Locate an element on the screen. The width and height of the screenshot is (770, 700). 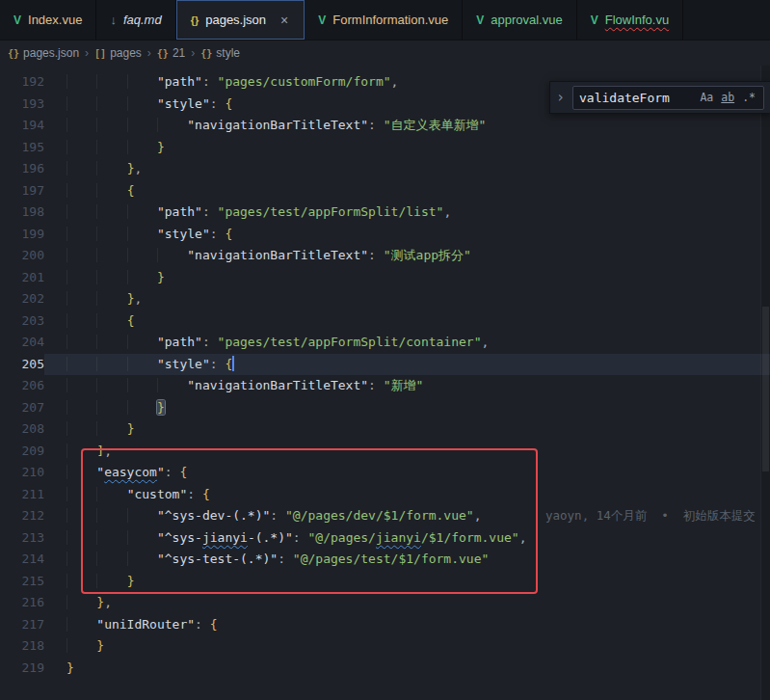
code-line-content: "navigationBarTitleText": "新增" is located at coordinates (407, 386).